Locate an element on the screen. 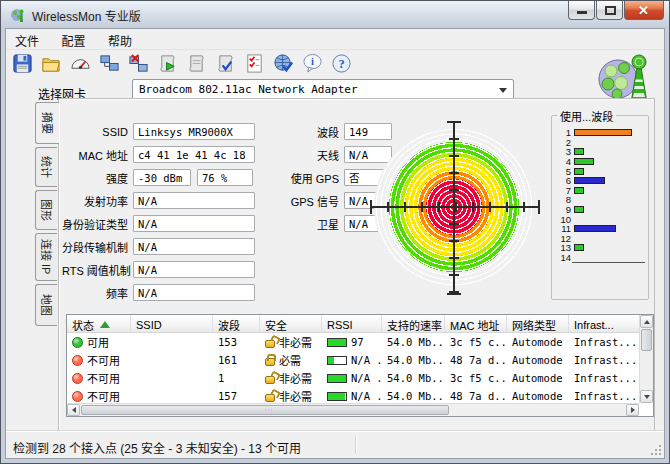  channel-bar is located at coordinates (579, 210).